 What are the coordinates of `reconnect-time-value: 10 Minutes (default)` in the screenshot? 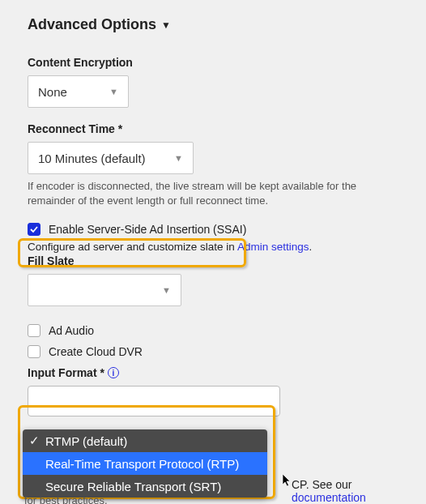 It's located at (92, 159).